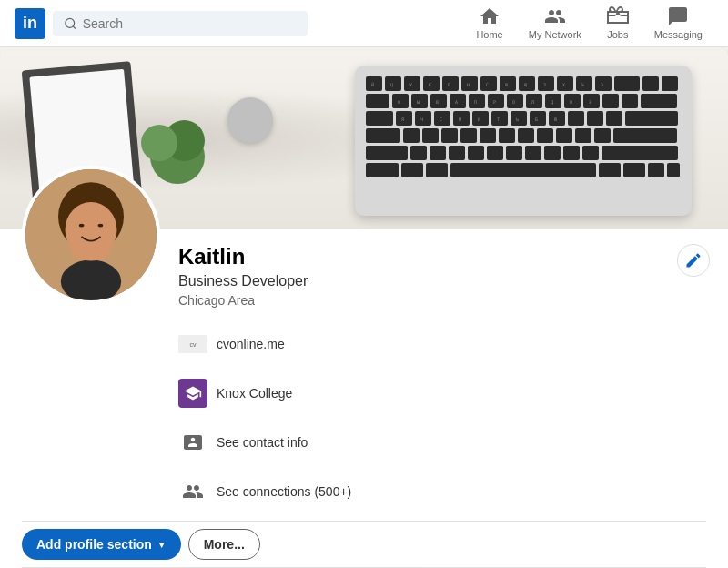 Image resolution: width=728 pixels, height=568 pixels. Describe the element at coordinates (440, 119) in the screenshot. I see `svg-text: С` at that location.